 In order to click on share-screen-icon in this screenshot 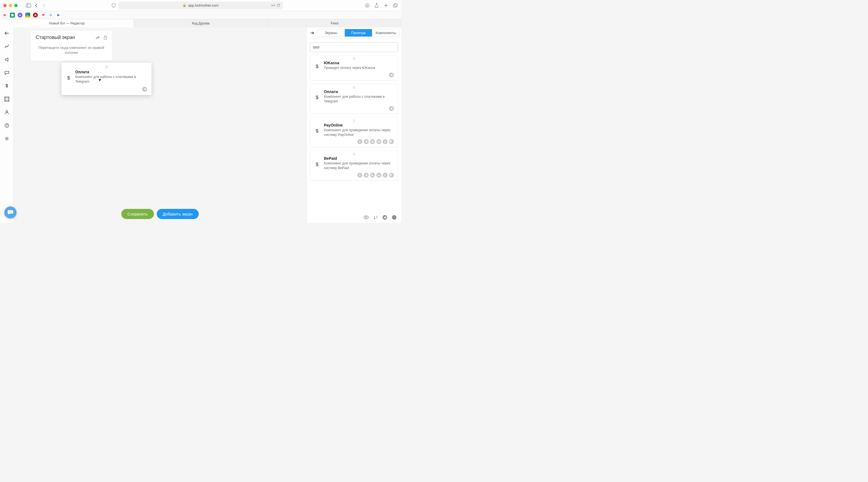, I will do `click(98, 38)`.